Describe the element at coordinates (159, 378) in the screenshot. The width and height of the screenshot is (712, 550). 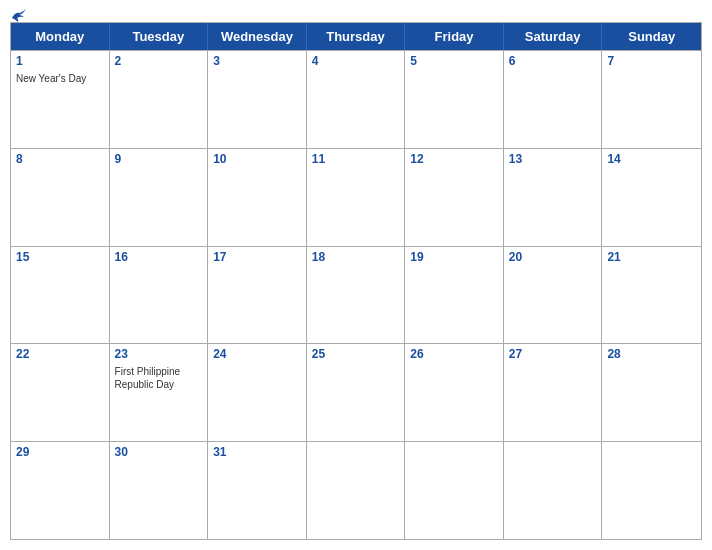
I see `day-event: First Philippine Republic Day` at that location.